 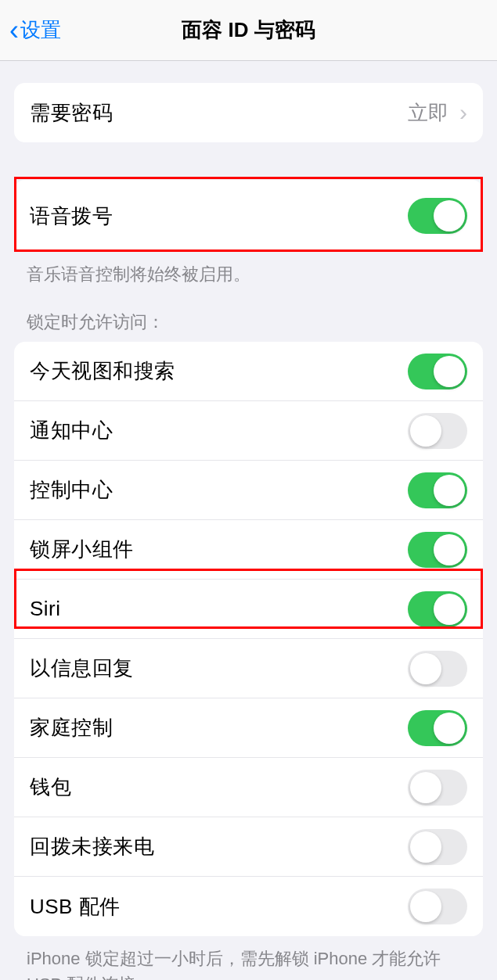 What do you see at coordinates (249, 550) in the screenshot?
I see `locked-access-row: 锁屏小组件` at bounding box center [249, 550].